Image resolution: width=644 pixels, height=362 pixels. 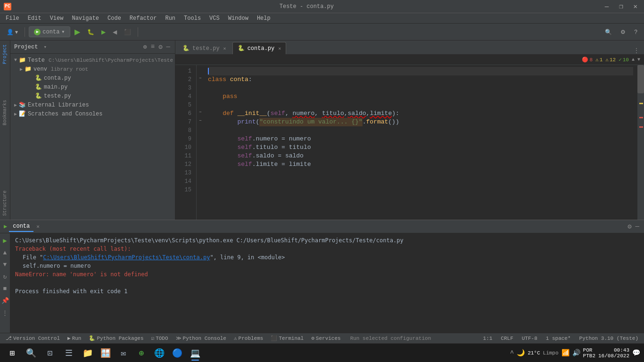 What do you see at coordinates (512, 353) in the screenshot?
I see `tray-chevron: ^` at bounding box center [512, 353].